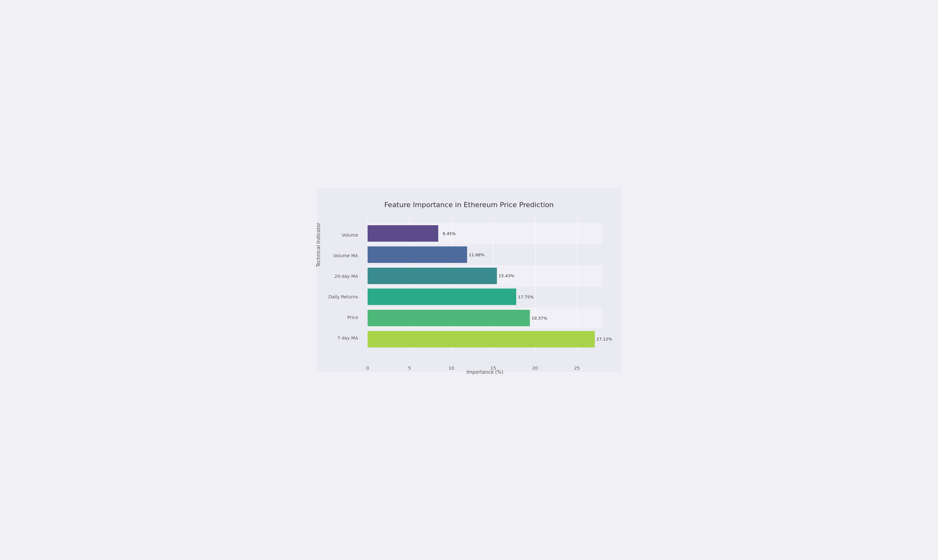 The image size is (938, 560). What do you see at coordinates (449, 318) in the screenshot?
I see `bar-price: 19.37%` at bounding box center [449, 318].